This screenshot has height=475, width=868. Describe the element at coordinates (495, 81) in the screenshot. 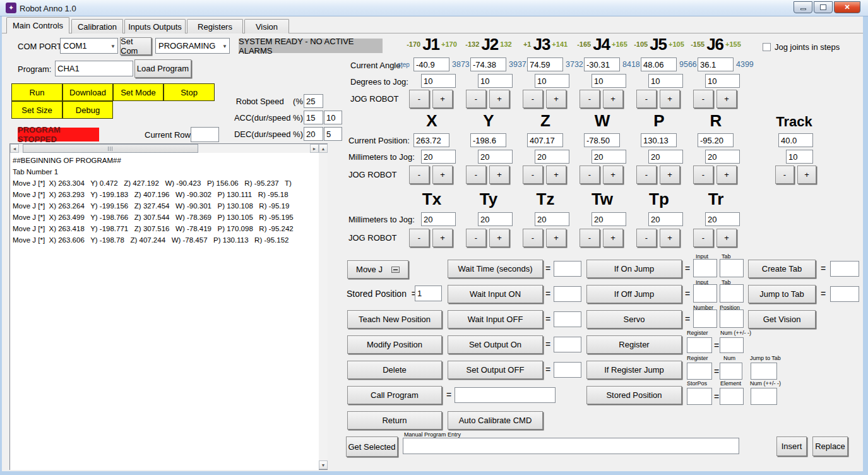

I see `j2-degrees-to-jog-input` at that location.